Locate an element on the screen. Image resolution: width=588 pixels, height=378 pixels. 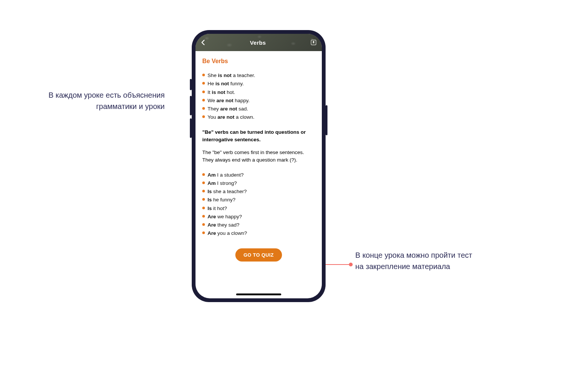
quiz-button-row: GO TO QUIZ is located at coordinates (259, 255).